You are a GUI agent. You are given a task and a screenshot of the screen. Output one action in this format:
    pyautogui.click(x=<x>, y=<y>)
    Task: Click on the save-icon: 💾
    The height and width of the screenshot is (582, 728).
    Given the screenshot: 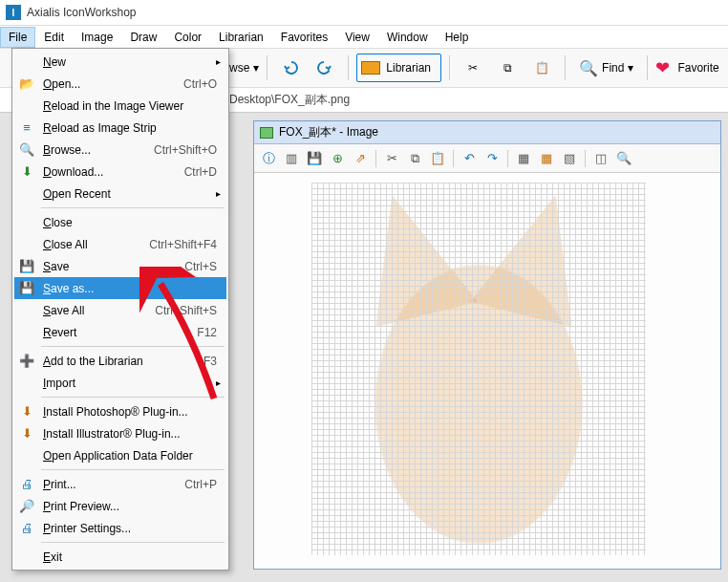 What is the action you would take?
    pyautogui.click(x=27, y=266)
    